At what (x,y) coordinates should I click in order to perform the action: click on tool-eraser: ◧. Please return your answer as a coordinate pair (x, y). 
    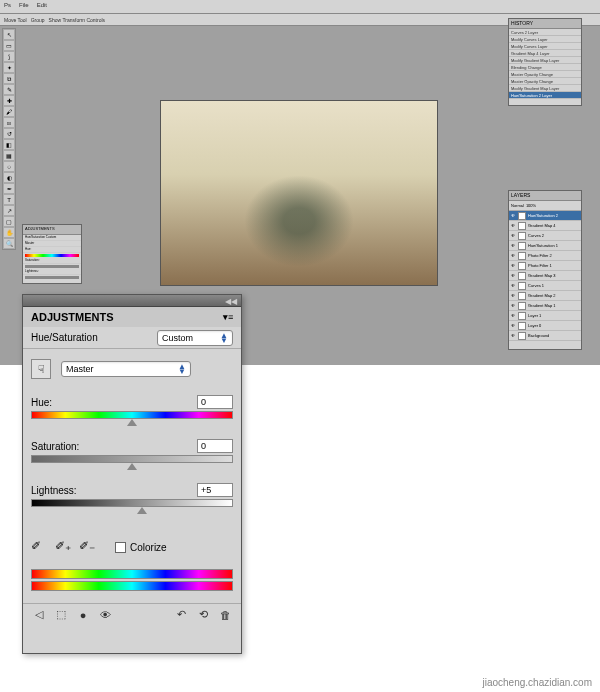
    Looking at the image, I should click on (9, 144).